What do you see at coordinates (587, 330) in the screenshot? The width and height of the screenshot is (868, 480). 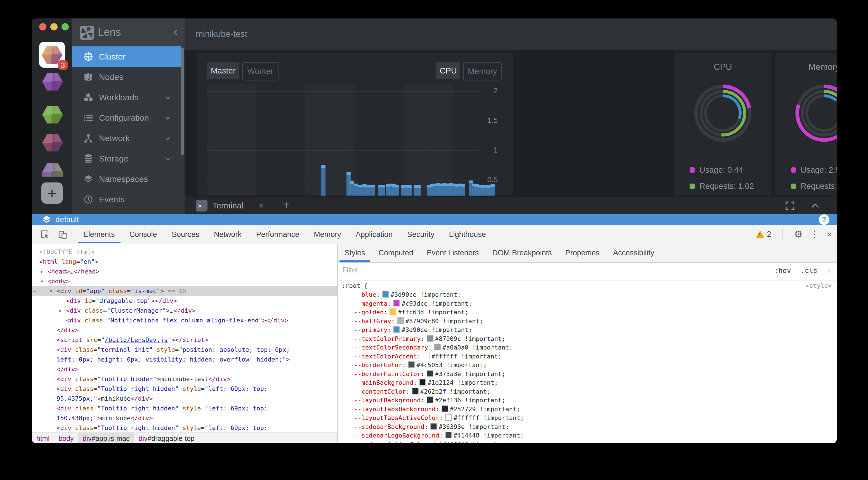 I see `css-variable-row: --primary:#3d90ce !important;` at bounding box center [587, 330].